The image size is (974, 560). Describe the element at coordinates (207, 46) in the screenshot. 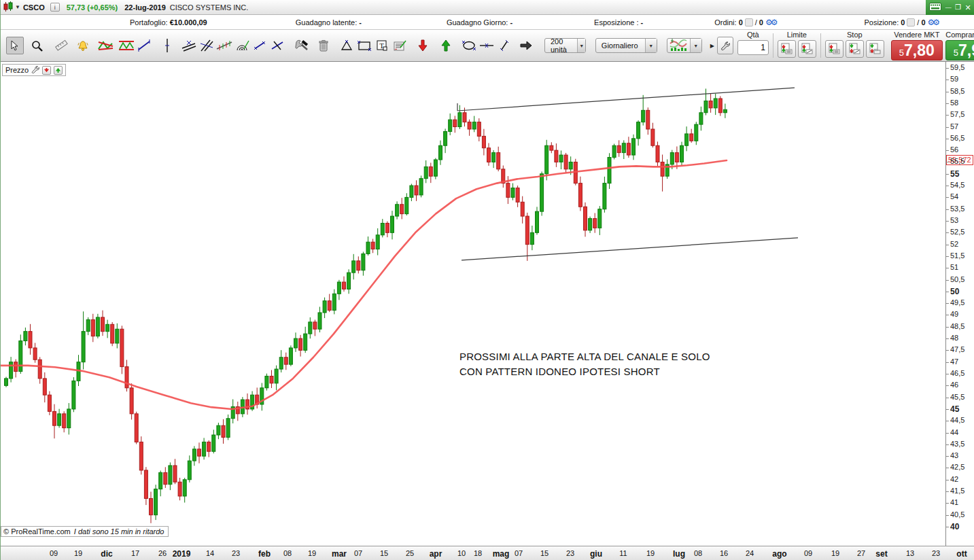

I see `crossing-lines-tool-icon` at that location.